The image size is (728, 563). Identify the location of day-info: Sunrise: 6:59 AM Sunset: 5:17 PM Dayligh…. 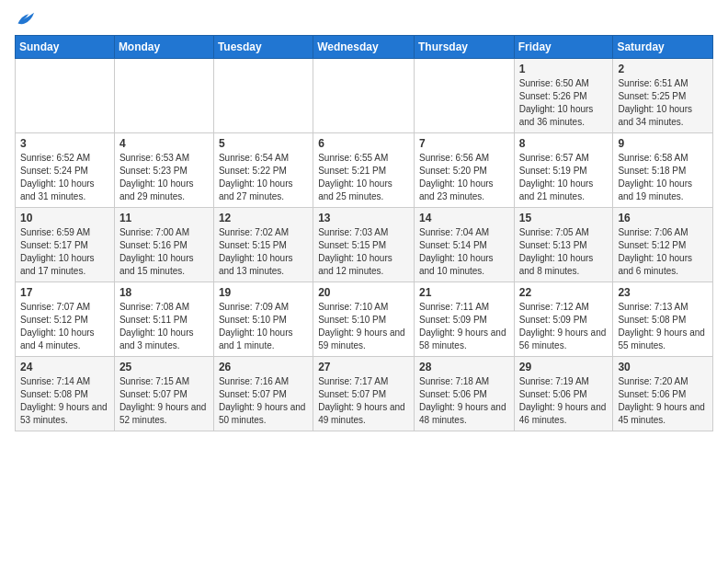
(64, 252).